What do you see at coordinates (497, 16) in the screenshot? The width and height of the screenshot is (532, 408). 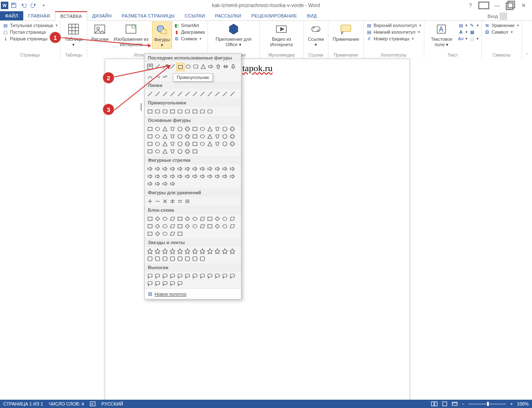 I see `sign-in: Вход` at bounding box center [497, 16].